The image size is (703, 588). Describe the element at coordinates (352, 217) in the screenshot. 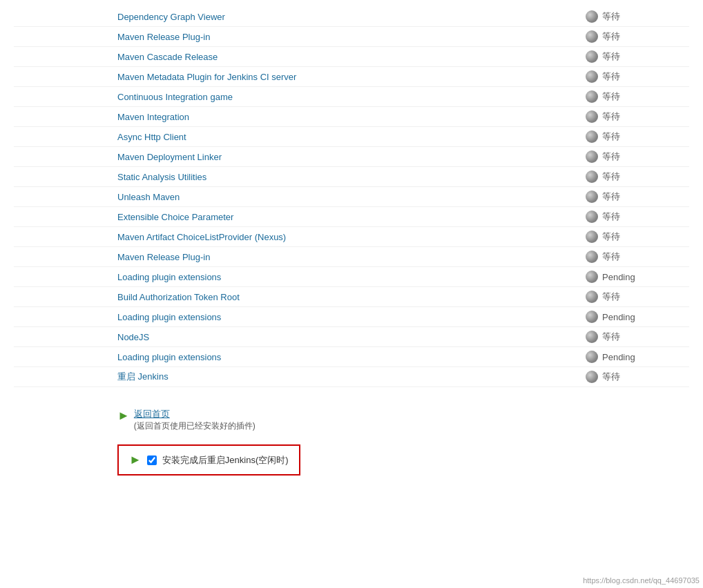

I see `plugin-row: Extensible Choice Parameter等待` at that location.